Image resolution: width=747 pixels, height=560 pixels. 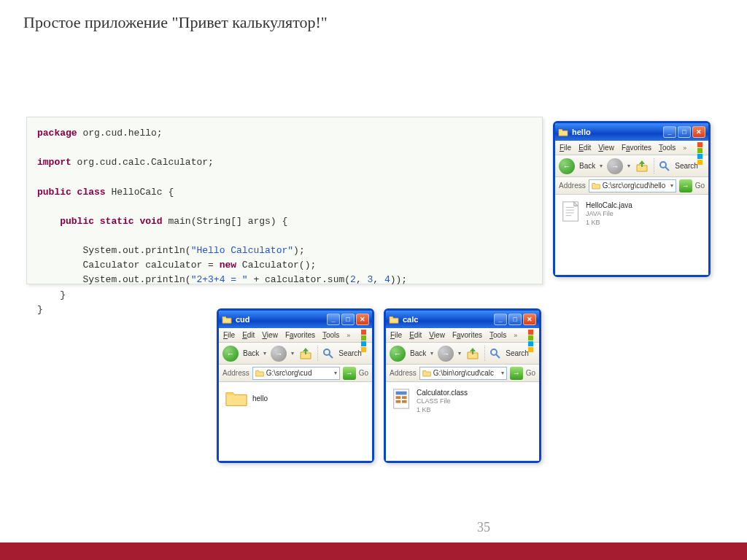 What do you see at coordinates (632, 199) in the screenshot?
I see `explorer-window-hello: hello _ □ ✕ File Edit View Favorites Too…` at bounding box center [632, 199].